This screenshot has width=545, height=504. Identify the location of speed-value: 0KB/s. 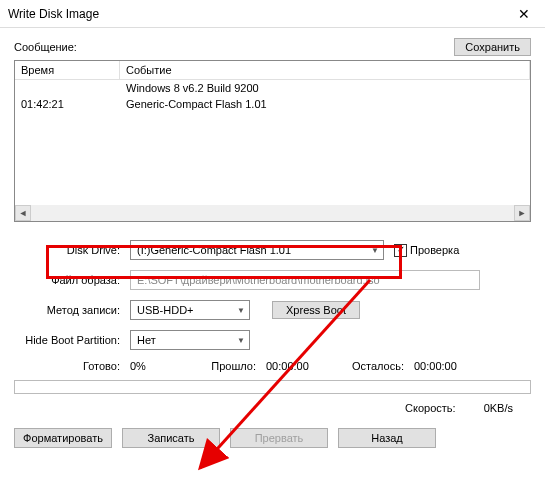
(498, 408).